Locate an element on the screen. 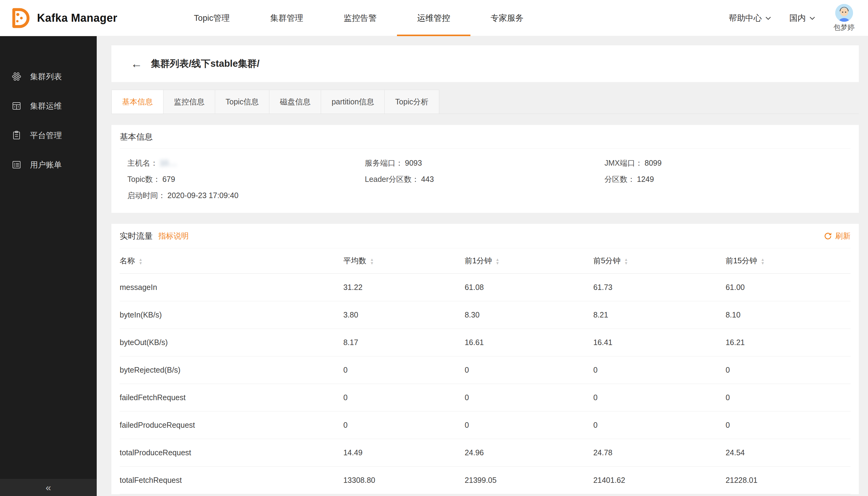 This screenshot has width=868, height=496. region-label: 国内 is located at coordinates (798, 18).